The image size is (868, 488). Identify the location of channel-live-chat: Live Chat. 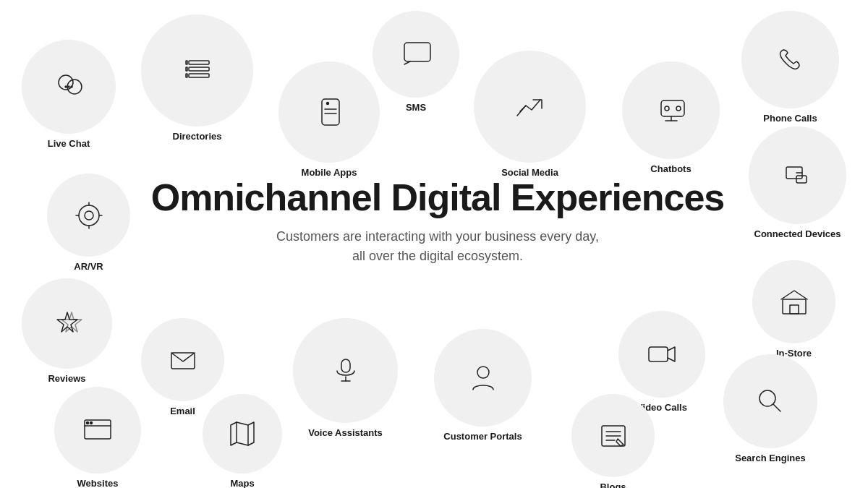
(69, 95).